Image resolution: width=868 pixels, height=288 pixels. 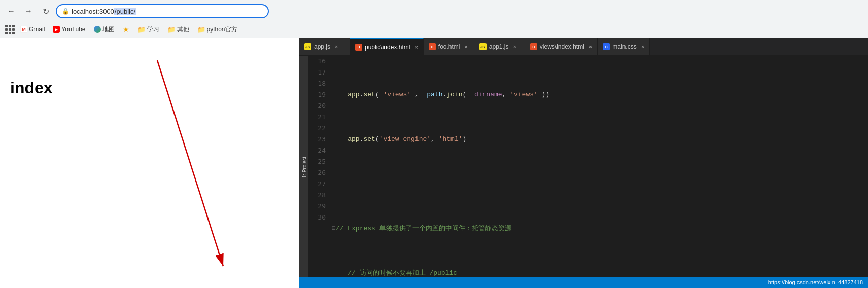 I want to click on bookmark-study: 📁 学习, so click(x=148, y=29).